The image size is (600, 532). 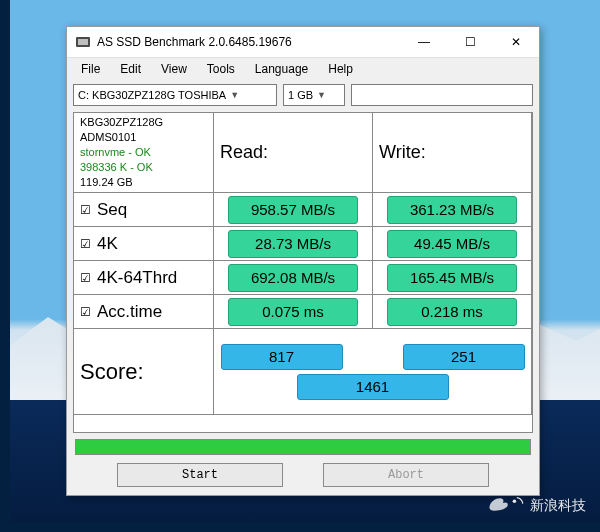 What do you see at coordinates (452, 152) in the screenshot?
I see `header-write: Write:` at bounding box center [452, 152].